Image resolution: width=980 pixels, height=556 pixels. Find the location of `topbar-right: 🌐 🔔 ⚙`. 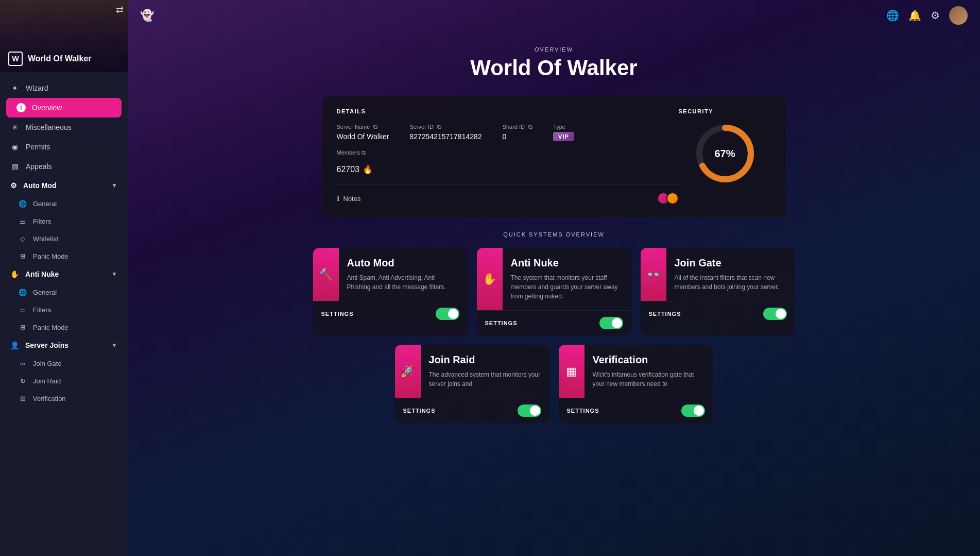

topbar-right: 🌐 🔔 ⚙ is located at coordinates (927, 15).